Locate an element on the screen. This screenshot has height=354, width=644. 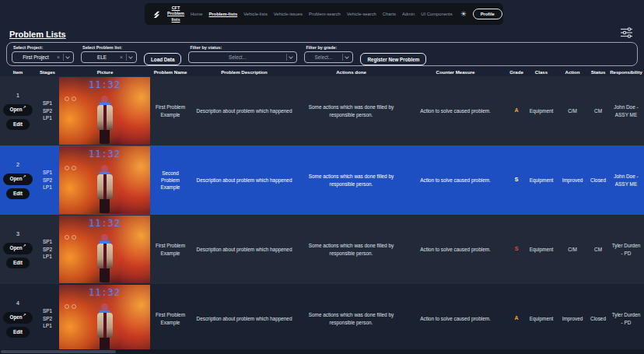
col-class: Class is located at coordinates (541, 72).